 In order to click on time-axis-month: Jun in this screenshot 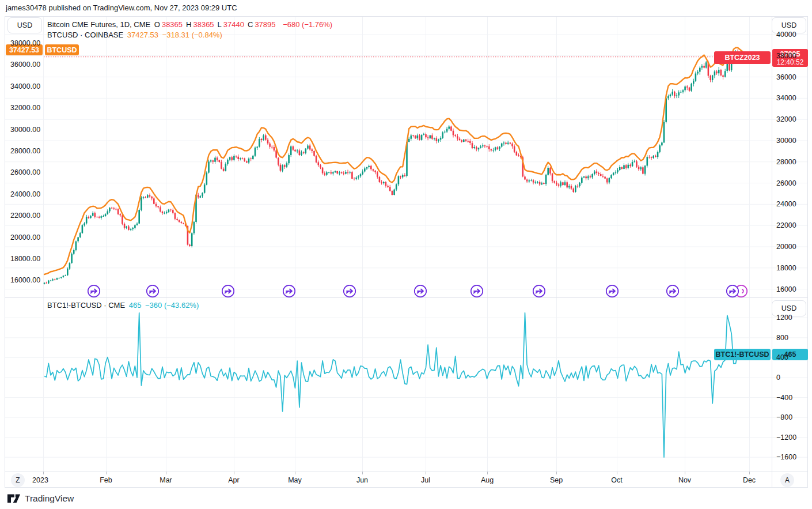, I will do `click(362, 480)`.